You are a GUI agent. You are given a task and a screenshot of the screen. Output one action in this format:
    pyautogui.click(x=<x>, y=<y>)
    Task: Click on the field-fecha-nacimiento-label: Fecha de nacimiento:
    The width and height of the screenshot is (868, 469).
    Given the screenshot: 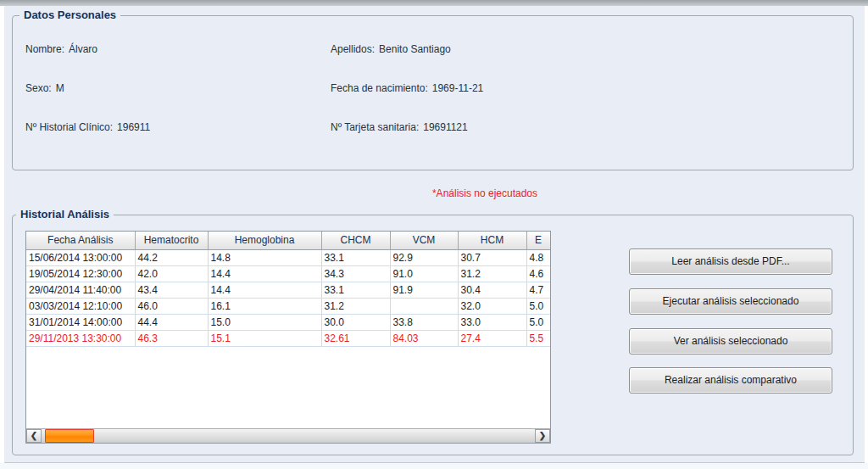 What is the action you would take?
    pyautogui.click(x=380, y=88)
    